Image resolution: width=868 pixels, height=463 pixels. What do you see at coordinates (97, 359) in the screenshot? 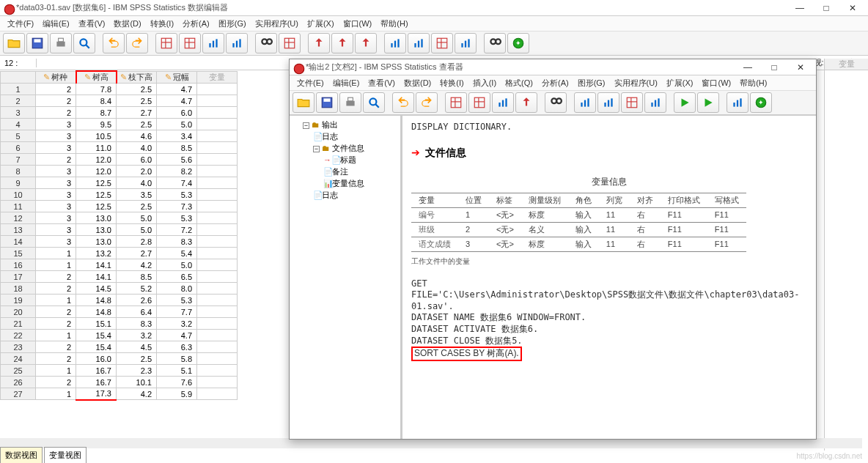
I see `data-cell: 16.0` at bounding box center [97, 359].